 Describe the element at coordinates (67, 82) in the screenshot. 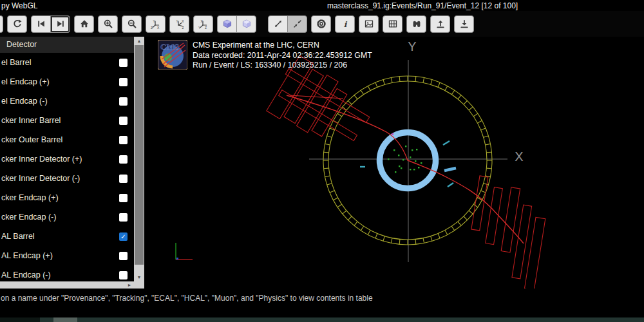

I see `sidebar-item-pixel-endcap-plus: el Endcap (+)` at that location.